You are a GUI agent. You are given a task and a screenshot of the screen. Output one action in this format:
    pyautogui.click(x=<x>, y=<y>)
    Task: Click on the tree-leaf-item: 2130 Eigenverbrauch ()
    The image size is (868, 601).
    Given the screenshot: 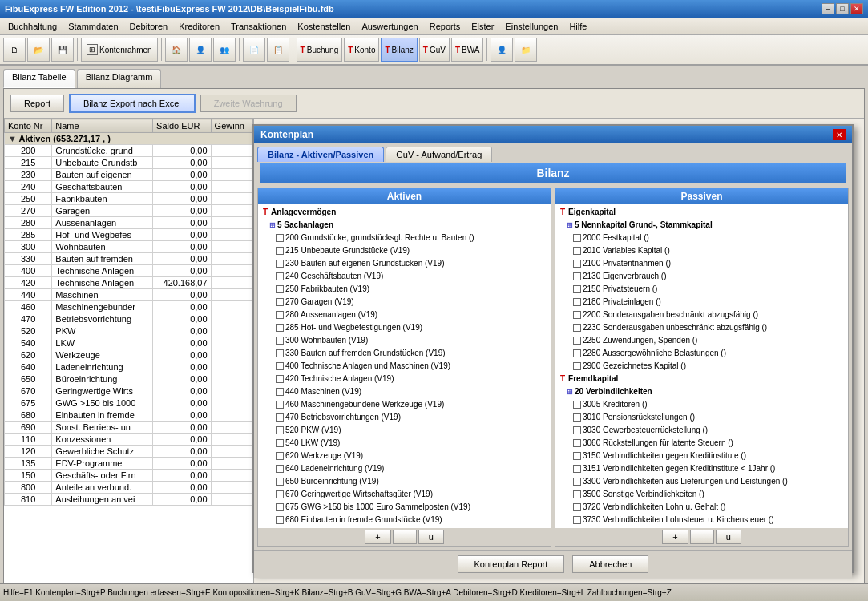 What is the action you would take?
    pyautogui.click(x=702, y=276)
    